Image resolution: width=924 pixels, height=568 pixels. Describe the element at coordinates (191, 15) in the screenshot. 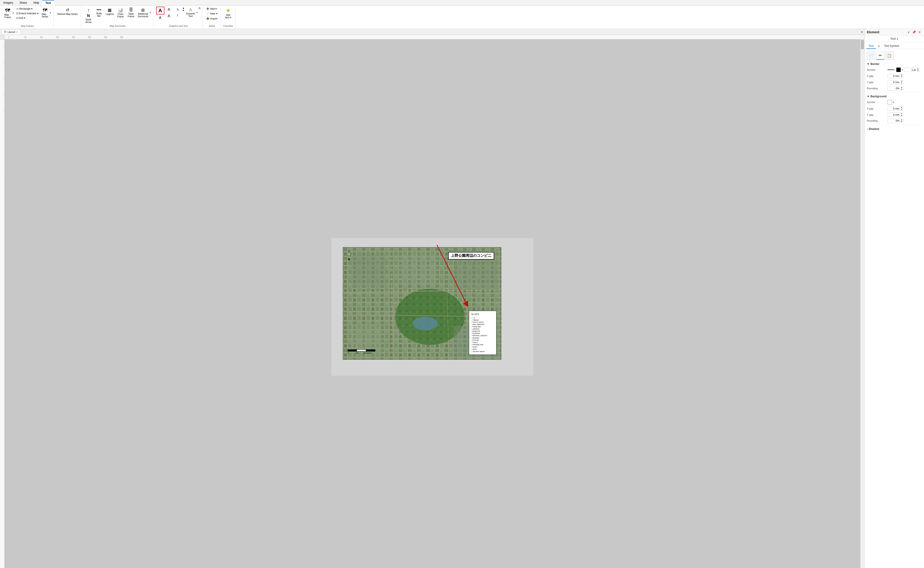

I see `dynamic-text-label: DynamicText` at that location.